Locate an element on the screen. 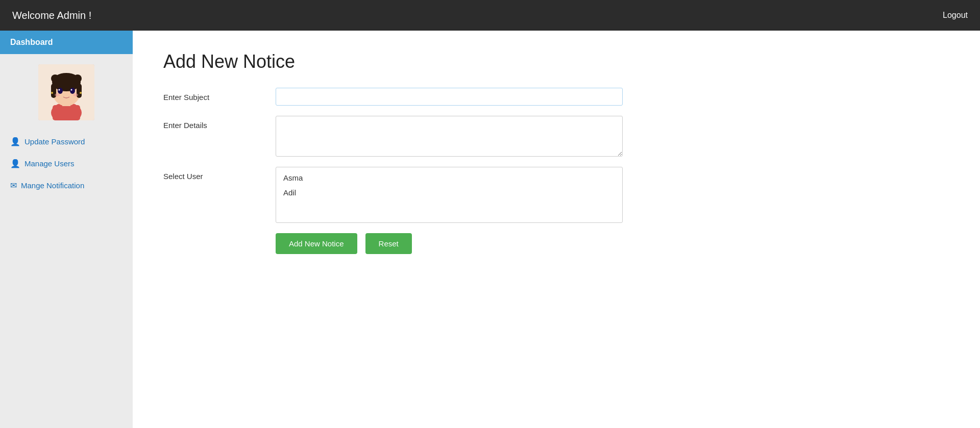  page-title: Add New Notice is located at coordinates (556, 62).